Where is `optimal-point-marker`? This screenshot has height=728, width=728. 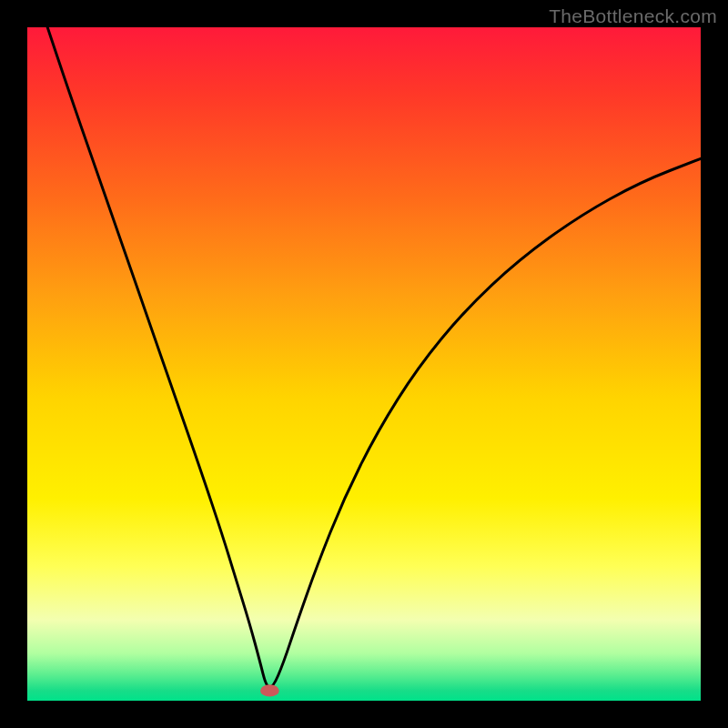
optimal-point-marker is located at coordinates (269, 690).